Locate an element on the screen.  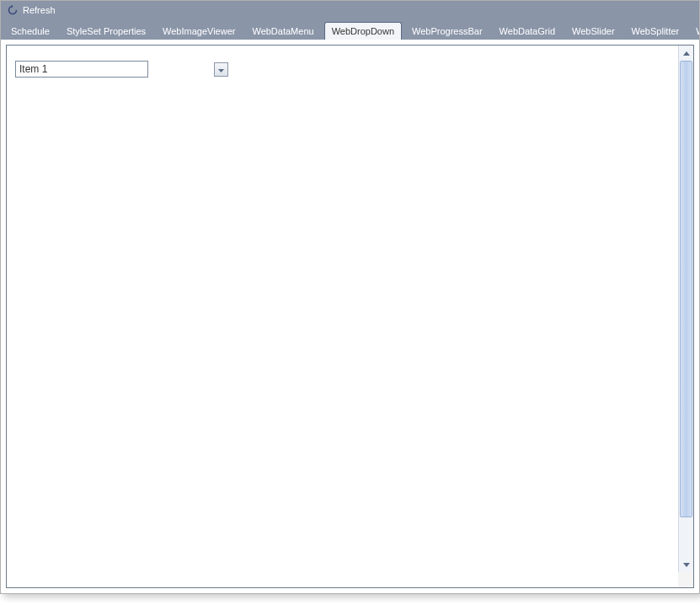
tab-webprogressbar: WebProgressBar is located at coordinates (447, 31).